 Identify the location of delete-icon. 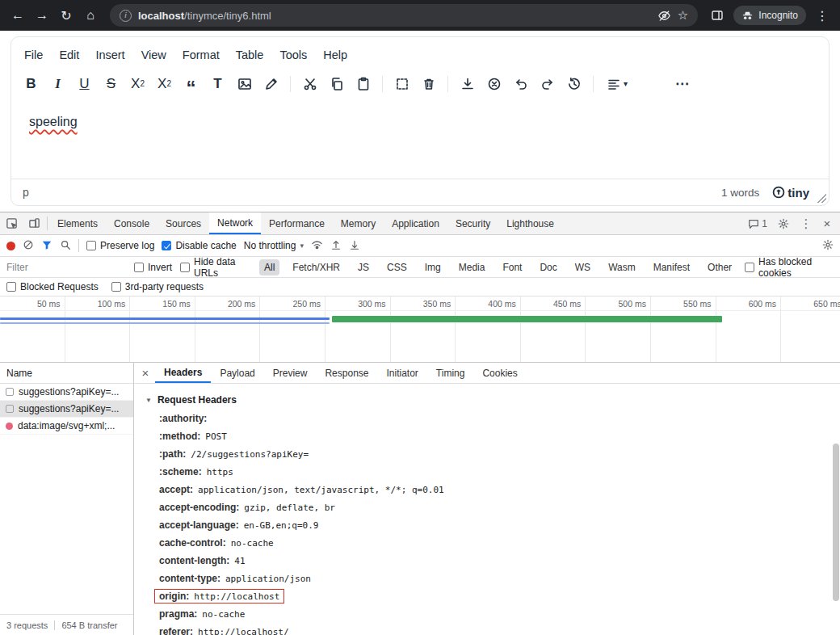
(428, 84).